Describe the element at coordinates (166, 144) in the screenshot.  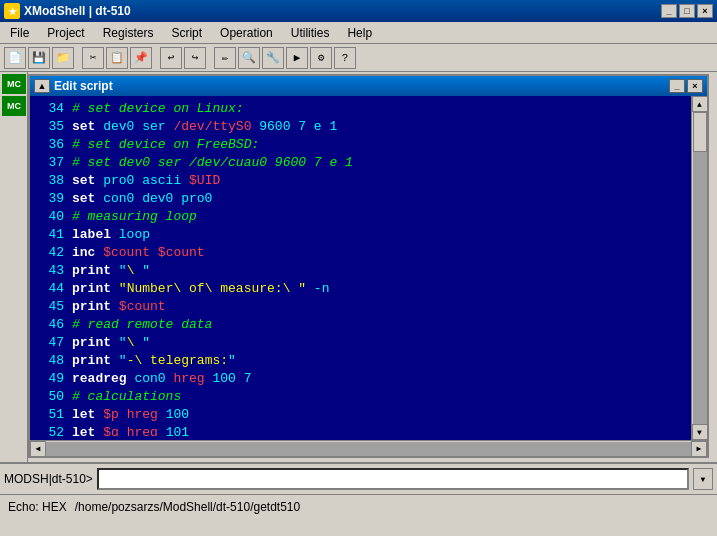
I see `code-segment: # set device on FreeBSD:` at that location.